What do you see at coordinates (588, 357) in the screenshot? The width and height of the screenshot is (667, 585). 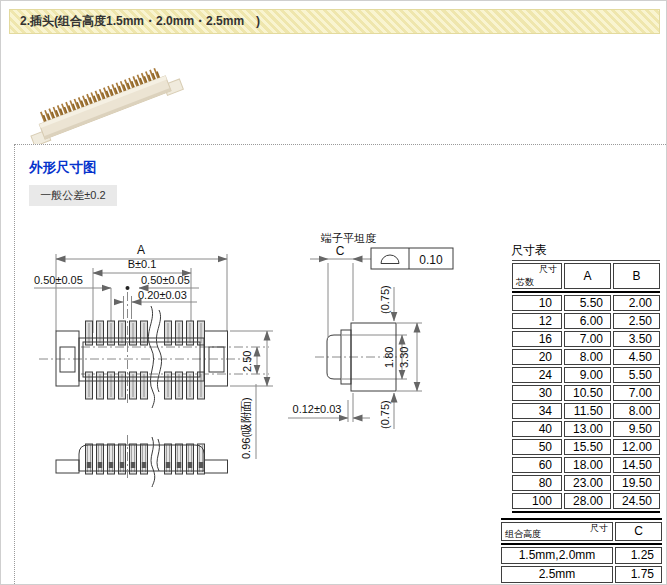 I see `dim-a-value-cell: 8.00` at bounding box center [588, 357].